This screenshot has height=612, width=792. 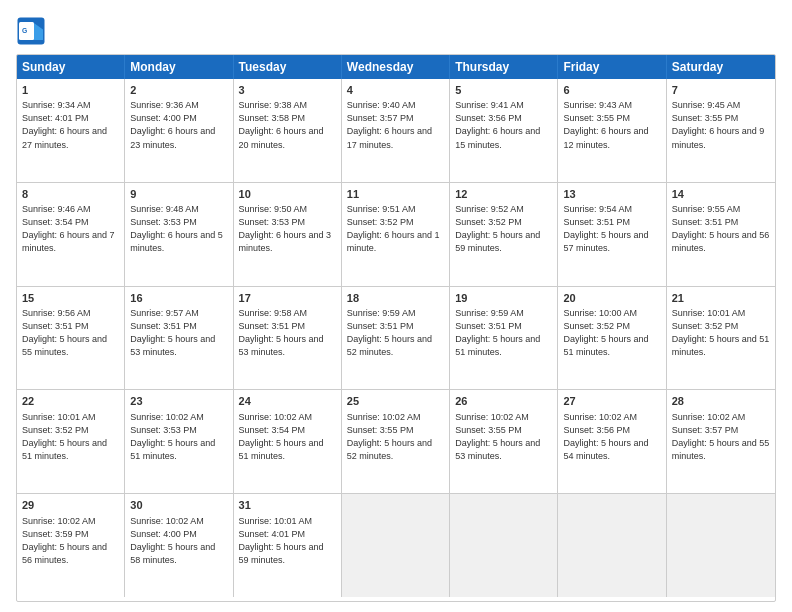 I want to click on day-cell-22: 22Sunrise: 10:01 AM Sunset: 3:52 PM Dayl…, so click(x=71, y=442).